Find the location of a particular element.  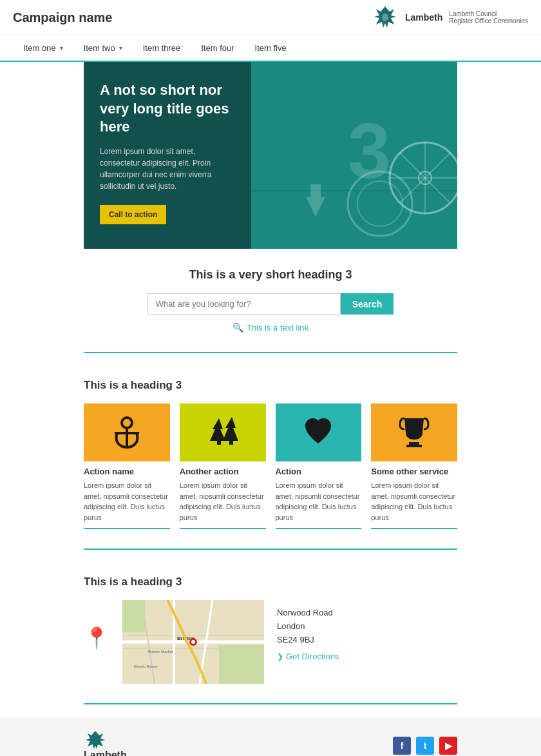

card-4: Some other service Lorem ipsum dolor sit… is located at coordinates (414, 467).